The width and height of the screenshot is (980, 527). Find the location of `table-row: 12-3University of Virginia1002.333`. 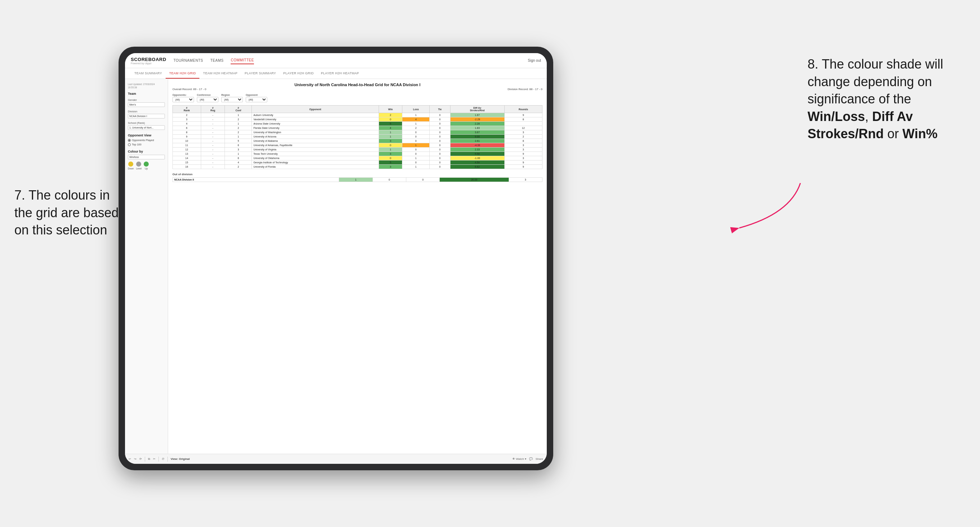

table-row: 12-3University of Virginia1002.333 is located at coordinates (358, 150).